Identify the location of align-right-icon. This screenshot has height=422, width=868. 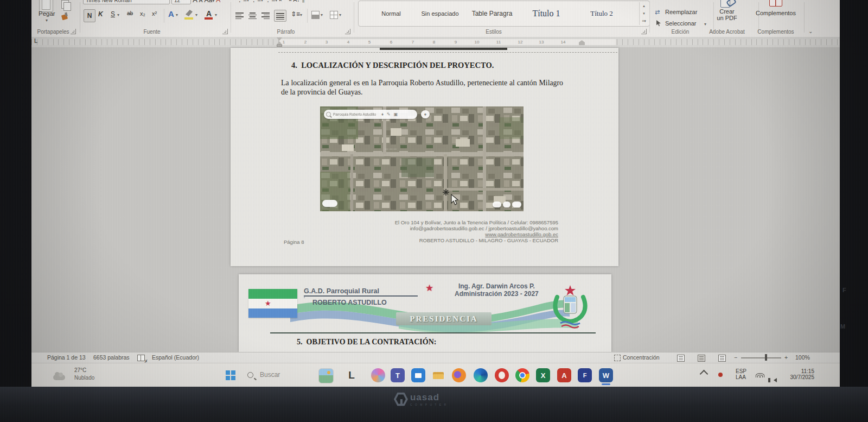
(266, 16).